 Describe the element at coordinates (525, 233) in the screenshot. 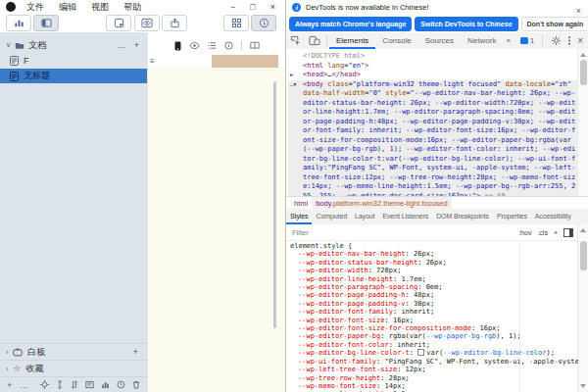

I see `hover-state-button: :hov` at that location.